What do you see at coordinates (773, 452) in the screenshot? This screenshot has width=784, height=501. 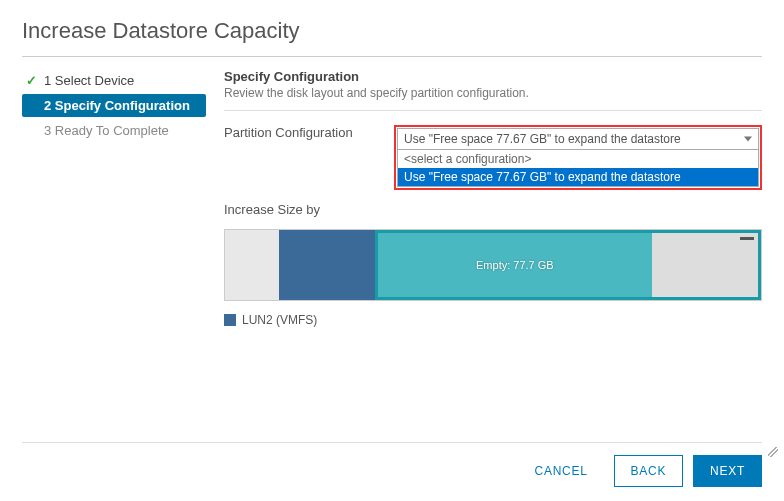 I see `window-resize-grip-icon` at bounding box center [773, 452].